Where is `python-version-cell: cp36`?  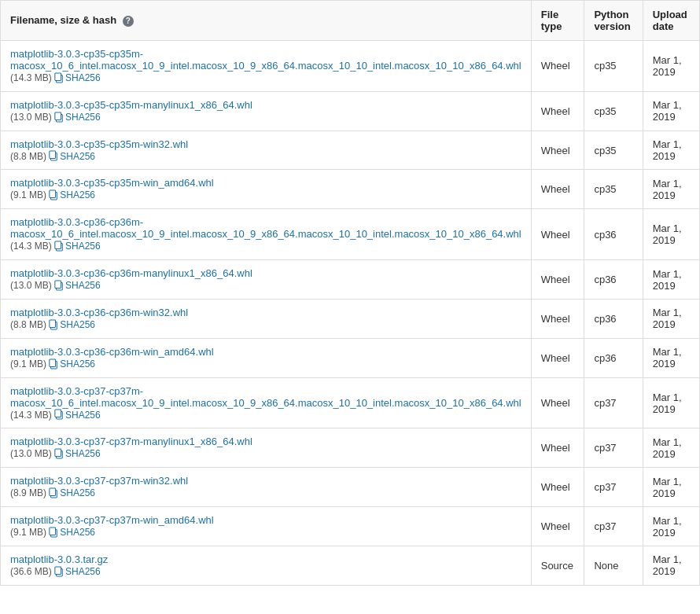
python-version-cell: cp36 is located at coordinates (613, 234).